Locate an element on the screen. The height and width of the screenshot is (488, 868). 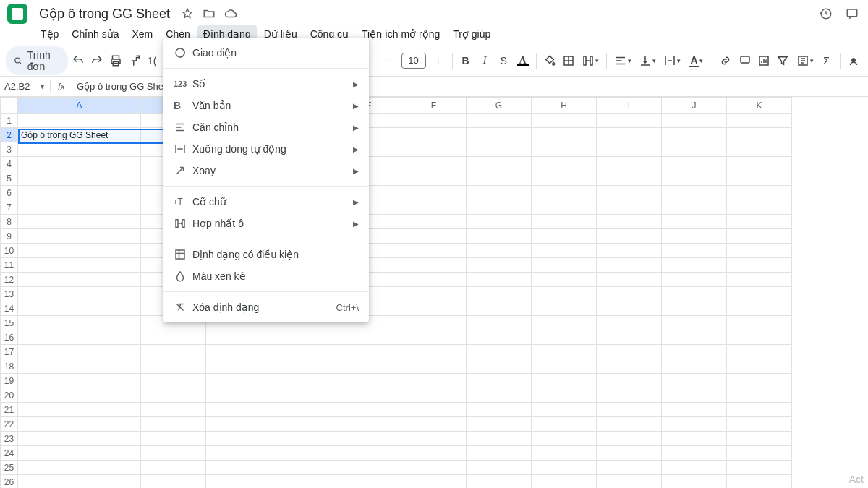
cell-H16 is located at coordinates (564, 338).